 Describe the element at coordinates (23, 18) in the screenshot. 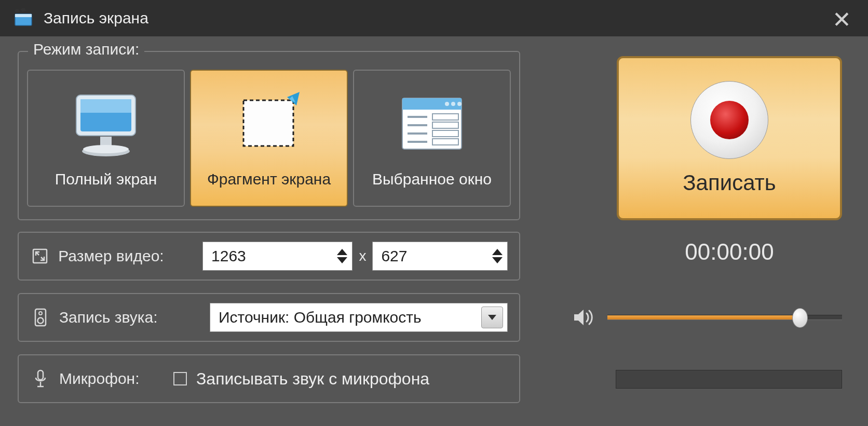

I see `app-icon` at that location.